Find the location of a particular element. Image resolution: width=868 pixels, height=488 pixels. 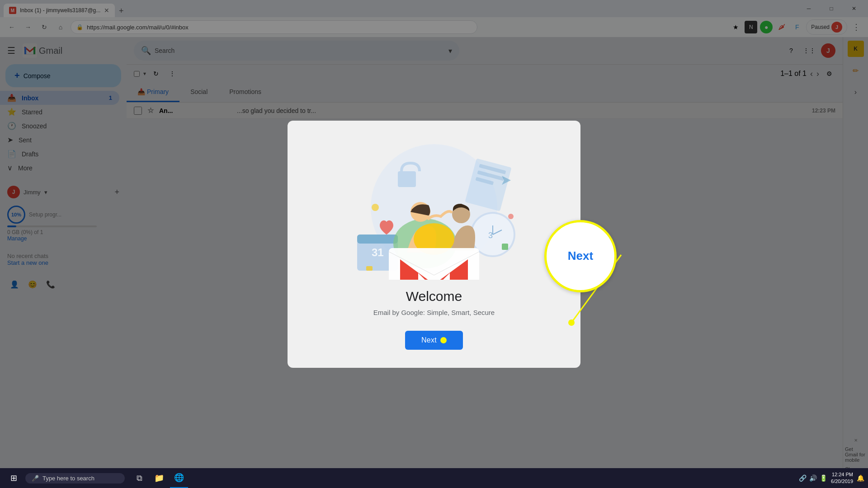

modal-subtitle: Email by Google: Simple, Smart, Secure is located at coordinates (434, 313).